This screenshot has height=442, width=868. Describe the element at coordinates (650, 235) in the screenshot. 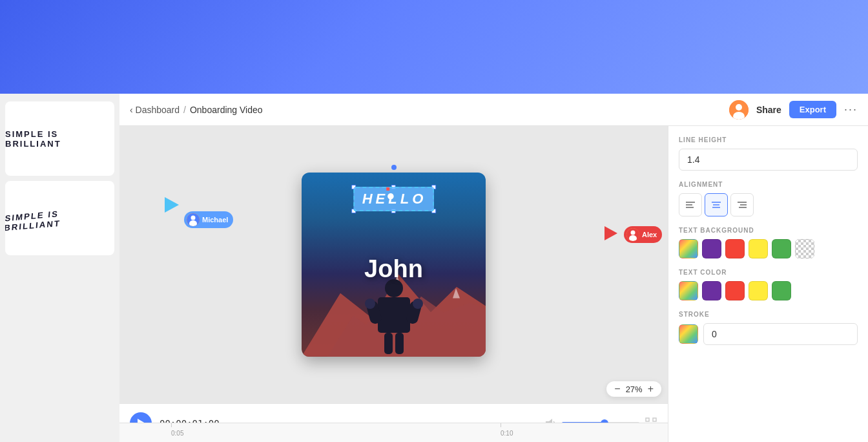

I see `collab-name-alex: Alex` at that location.